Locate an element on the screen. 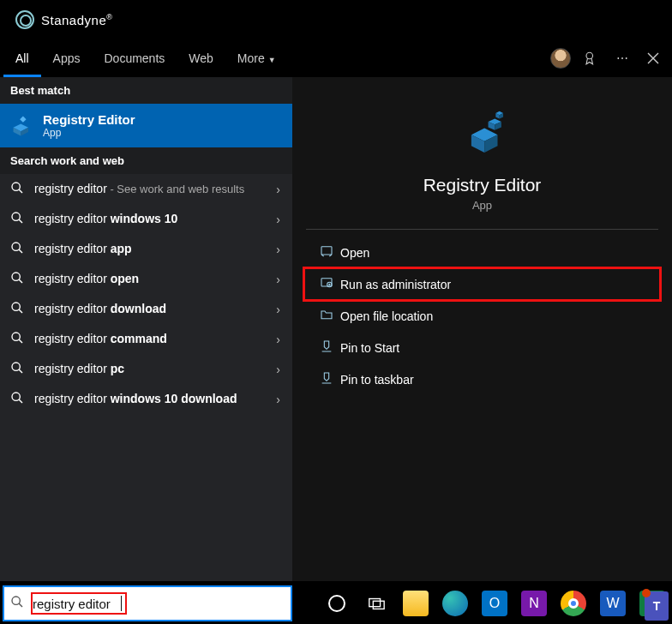  action-run-as-administrator: Run as administrator is located at coordinates (482, 285).